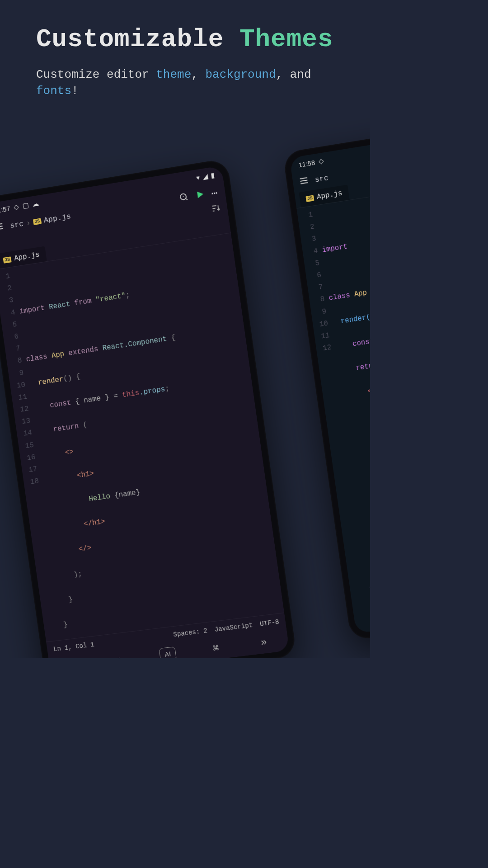 Image resolution: width=488 pixels, height=868 pixels. Describe the element at coordinates (24, 434) in the screenshot. I see `line-number: 14` at that location.